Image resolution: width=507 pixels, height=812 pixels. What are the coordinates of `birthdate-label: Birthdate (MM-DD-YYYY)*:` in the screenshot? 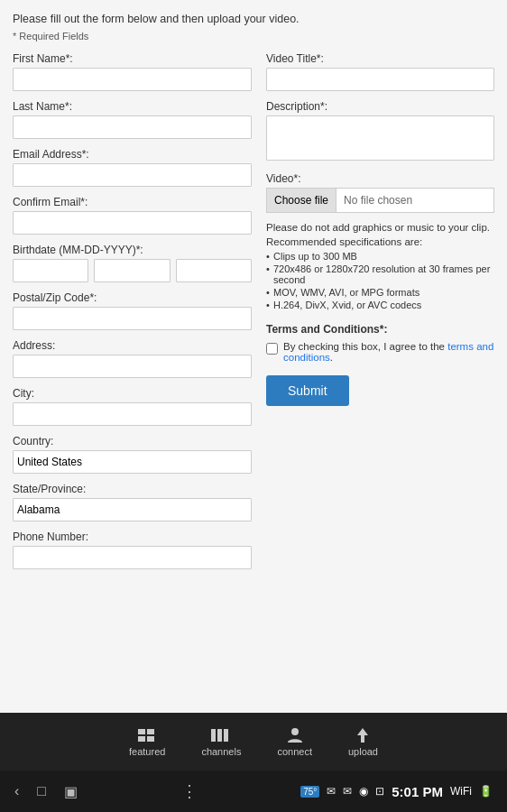 It's located at (132, 250).